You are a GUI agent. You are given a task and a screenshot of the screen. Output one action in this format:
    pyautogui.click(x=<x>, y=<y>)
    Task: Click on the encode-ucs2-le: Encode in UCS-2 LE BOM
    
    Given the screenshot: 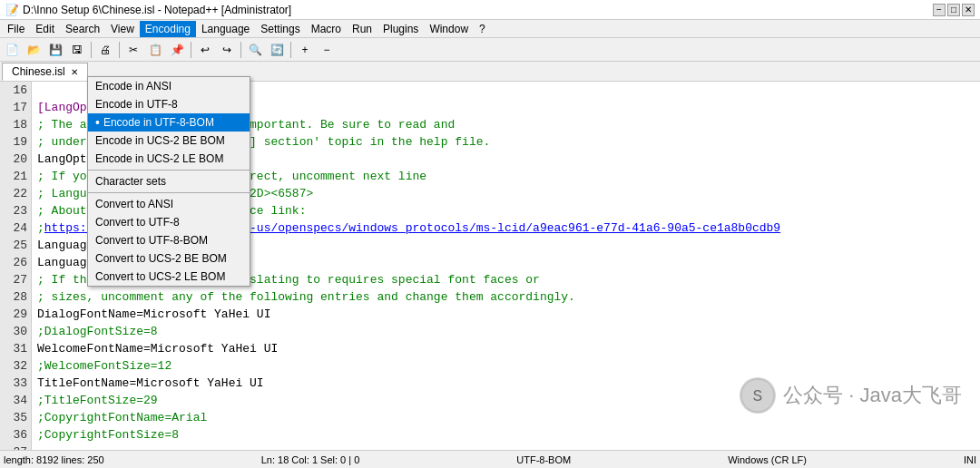 What is the action you would take?
    pyautogui.click(x=169, y=159)
    